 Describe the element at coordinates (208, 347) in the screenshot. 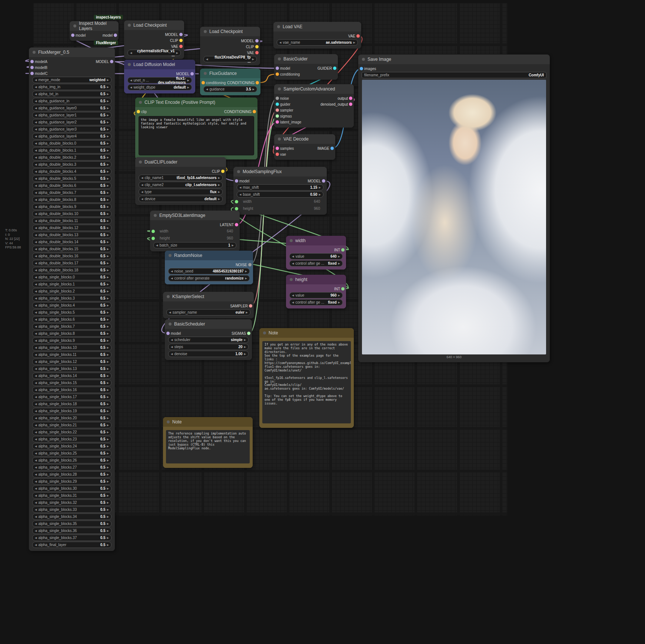

I see `widget-steps: ◀steps20▶` at that location.